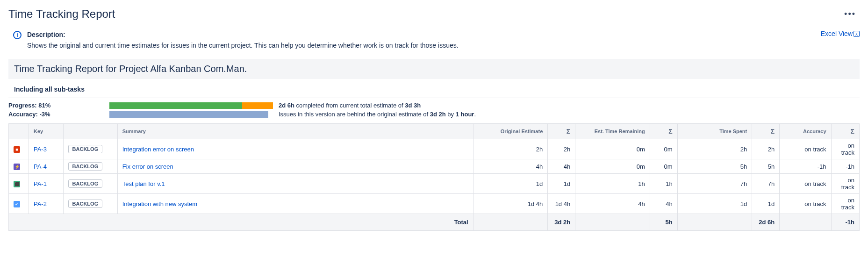  I want to click on spent-cell: 1d, so click(715, 204).